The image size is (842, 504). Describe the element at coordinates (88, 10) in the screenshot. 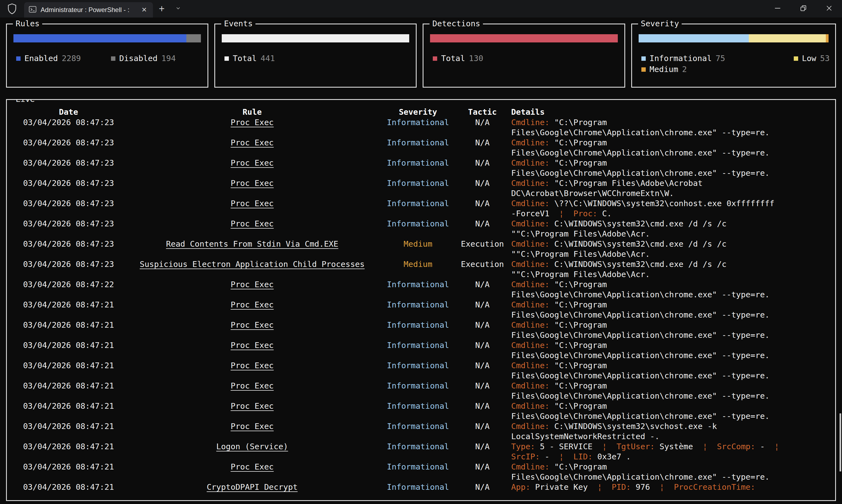

I see `terminal-tab: Administrateur : PowerShell - : ✕` at that location.